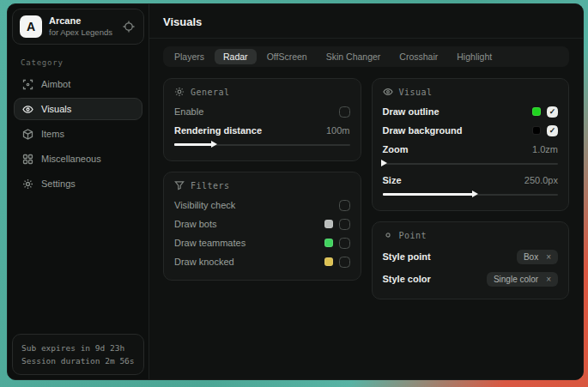  Describe the element at coordinates (210, 93) in the screenshot. I see `general-card-title: General` at that location.